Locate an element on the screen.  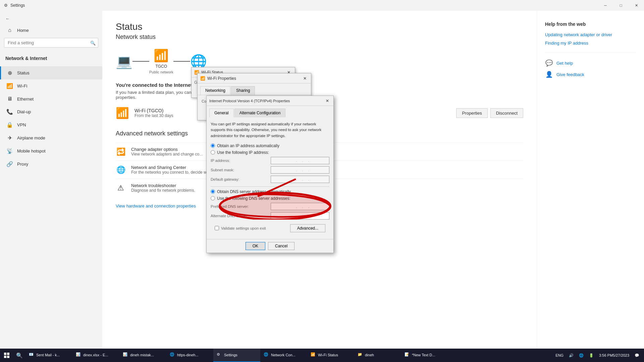
titlebar: ⚙ Settings ─ □ ✕ is located at coordinates (322, 5).